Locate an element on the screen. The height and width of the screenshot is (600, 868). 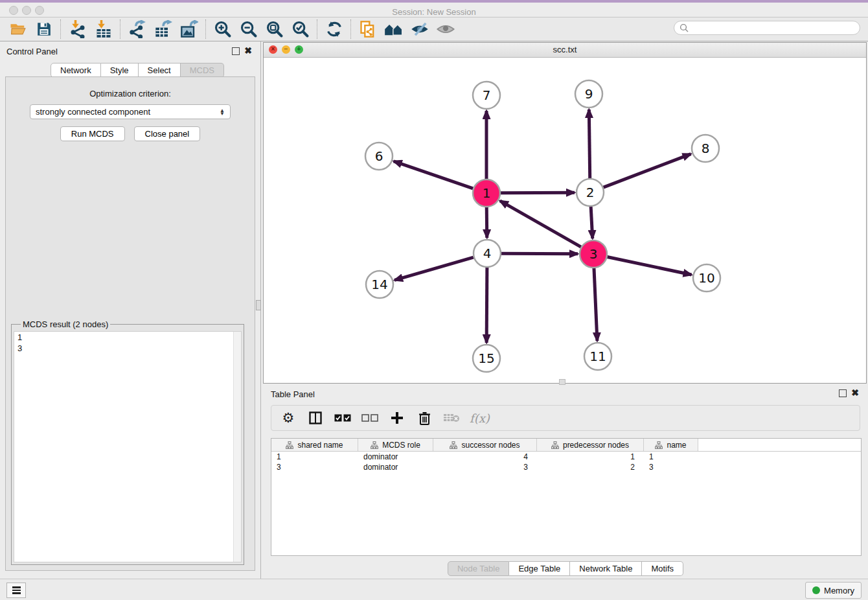
zoom-fit-icon is located at coordinates (275, 29).